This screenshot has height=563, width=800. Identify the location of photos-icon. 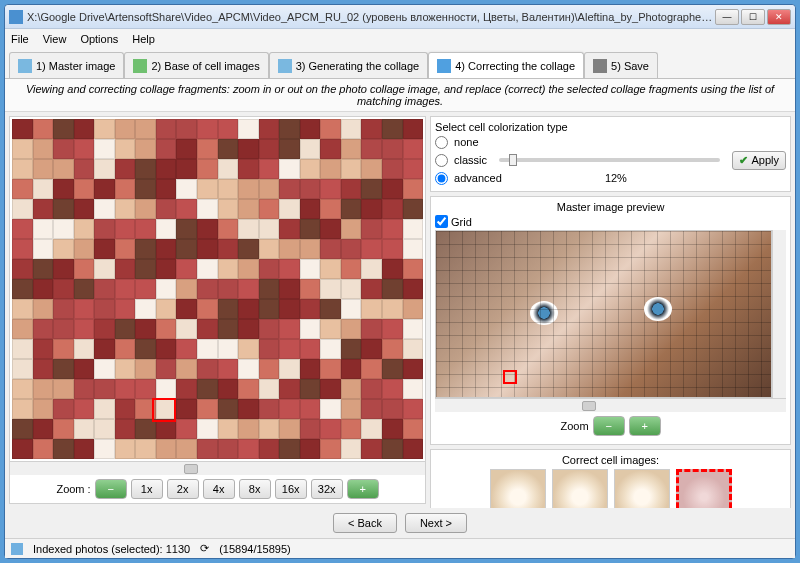
(17, 549).